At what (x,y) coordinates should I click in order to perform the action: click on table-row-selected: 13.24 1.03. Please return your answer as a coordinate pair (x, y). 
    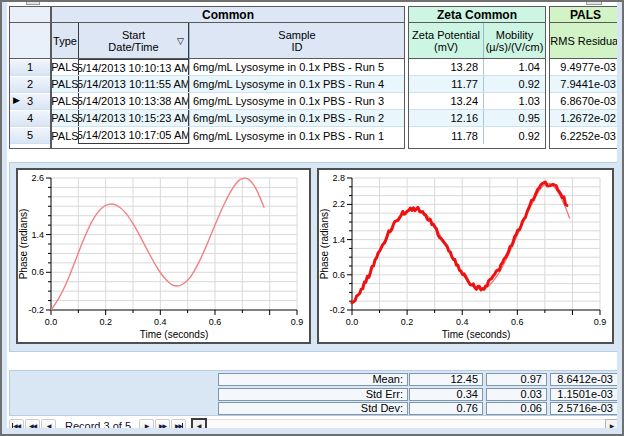
    Looking at the image, I should click on (477, 102).